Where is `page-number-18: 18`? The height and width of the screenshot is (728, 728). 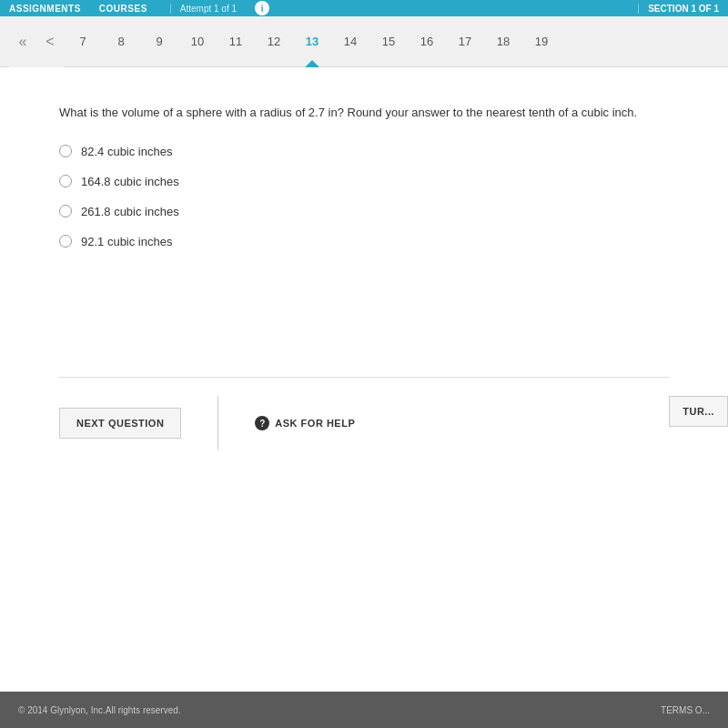
page-number-18: 18 is located at coordinates (503, 42).